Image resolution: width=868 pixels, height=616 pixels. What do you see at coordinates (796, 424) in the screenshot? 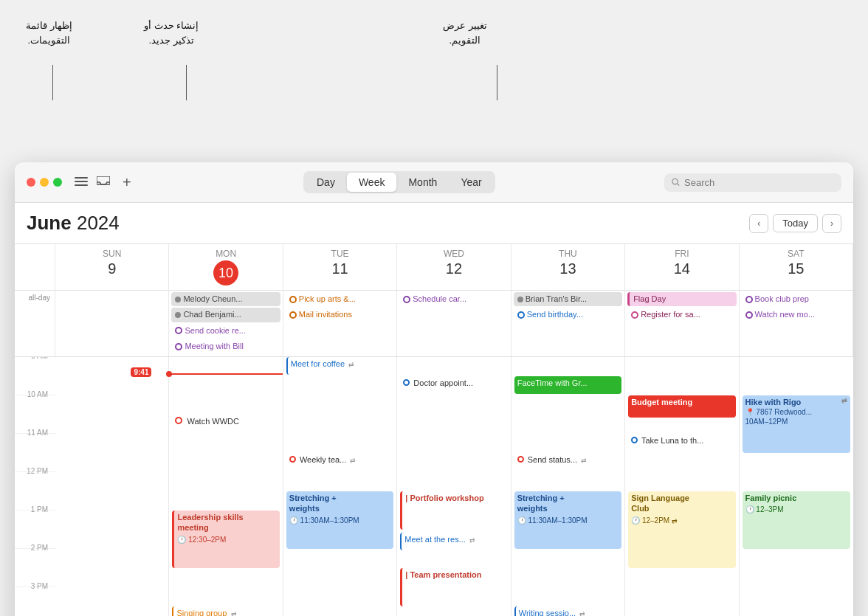
I see `event-hike: Hike with Rigo⇄ 📍 7867 Redwood... 10AM–1…` at bounding box center [796, 424].